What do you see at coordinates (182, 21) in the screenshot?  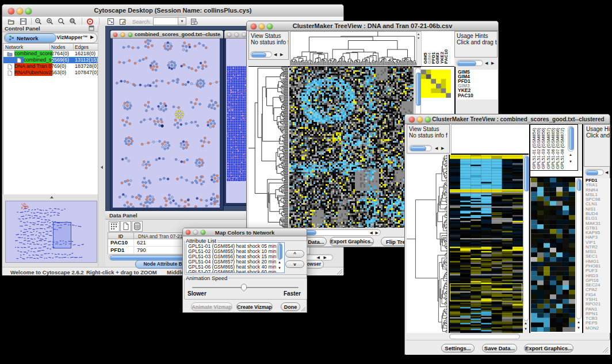 I see `search-dropdown-button: ▼` at bounding box center [182, 21].